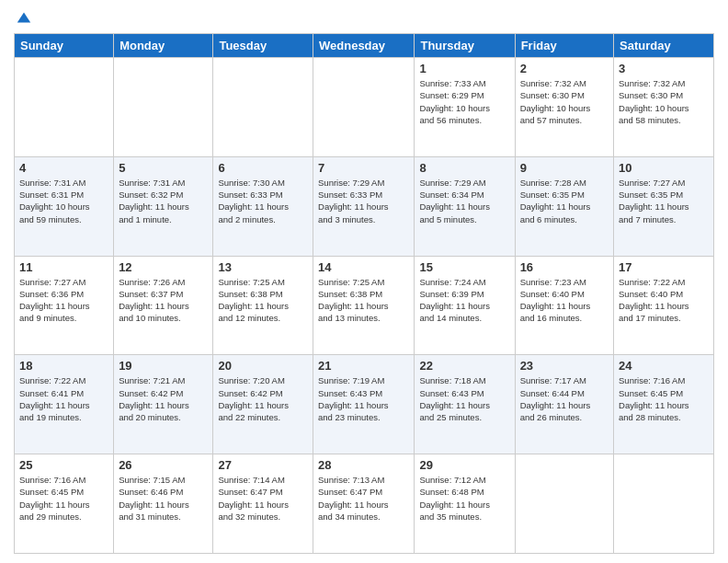 Image resolution: width=728 pixels, height=563 pixels. What do you see at coordinates (464, 465) in the screenshot?
I see `day-number: 29` at bounding box center [464, 465].